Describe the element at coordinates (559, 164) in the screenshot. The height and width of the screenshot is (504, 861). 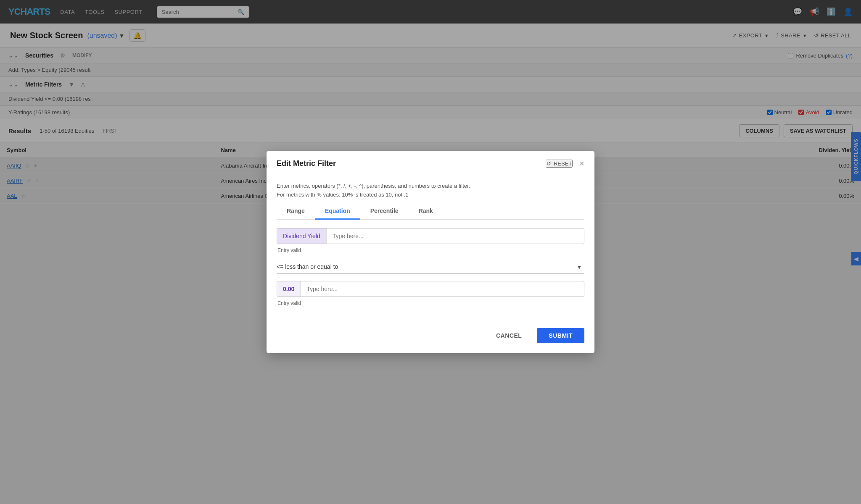
I see `modal-reset-button: ↺ RESET` at that location.